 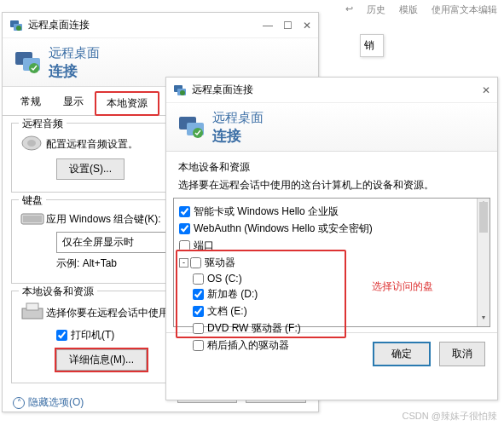 What do you see at coordinates (31, 102) in the screenshot?
I see `tab-general: 常规` at bounding box center [31, 102].